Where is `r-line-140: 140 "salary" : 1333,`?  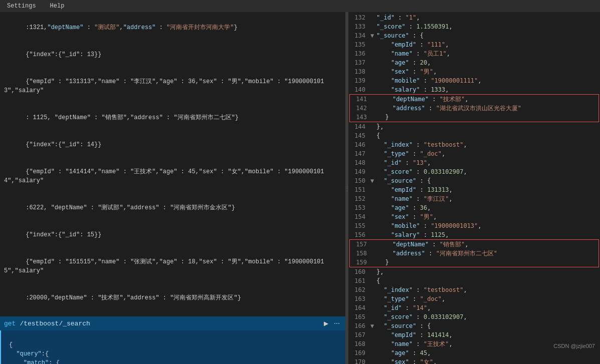 r-line-140: 140 "salary" : 1333, is located at coordinates (474, 90).